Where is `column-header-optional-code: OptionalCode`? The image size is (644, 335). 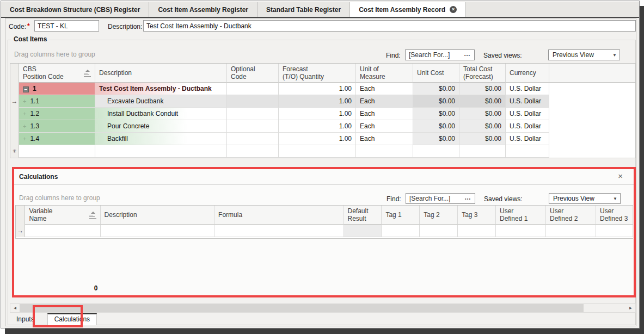
column-header-optional-code: OptionalCode is located at coordinates (253, 73).